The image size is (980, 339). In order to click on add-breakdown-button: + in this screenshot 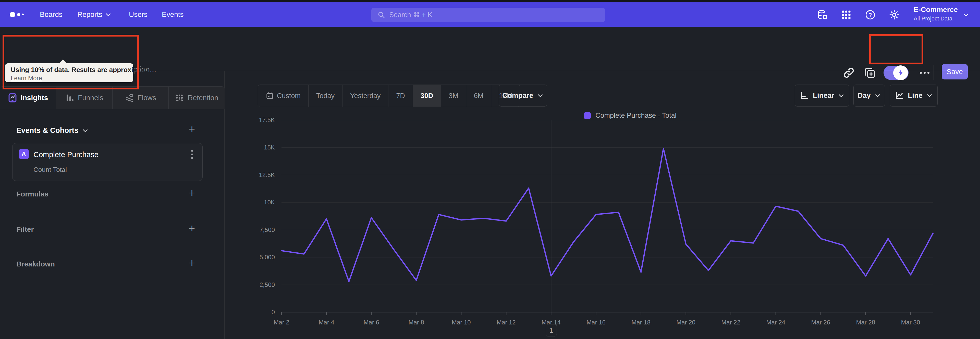, I will do `click(192, 263)`.